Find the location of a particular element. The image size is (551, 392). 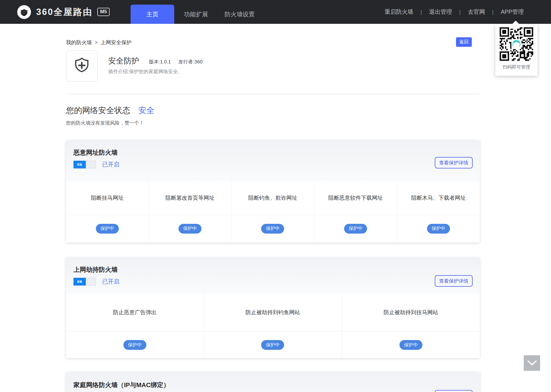

card-header: 家庭网络防火墙（IP与MAC绑定） is located at coordinates (273, 382).